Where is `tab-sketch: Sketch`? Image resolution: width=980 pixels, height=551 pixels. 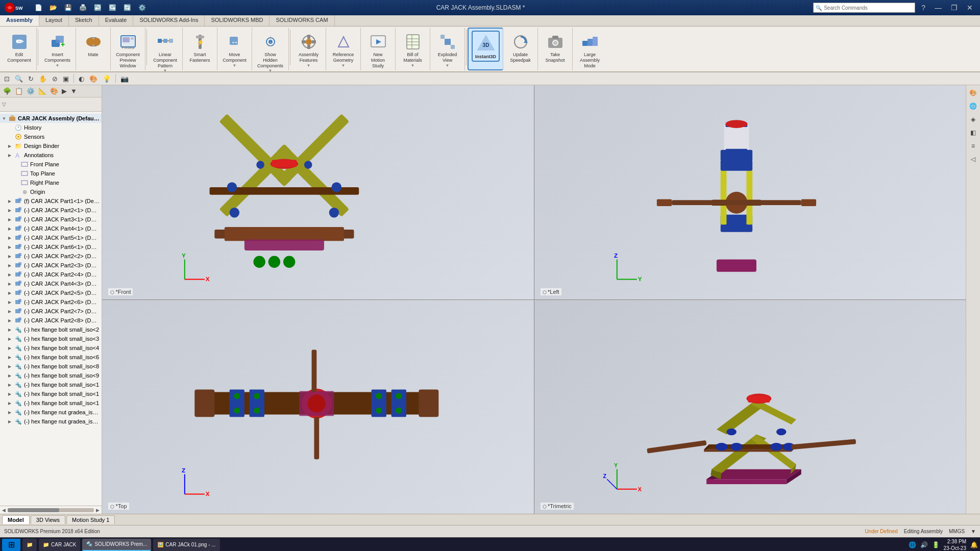
tab-sketch: Sketch is located at coordinates (84, 20).